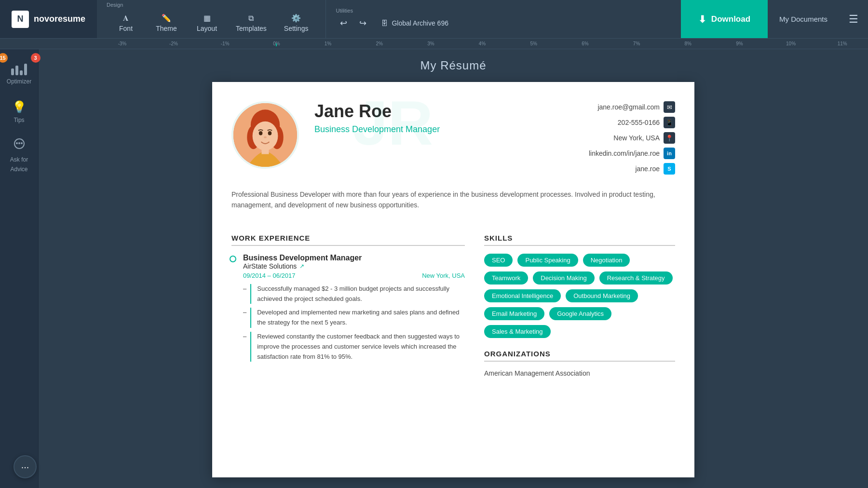  I want to click on theme-label: Theme, so click(166, 28).